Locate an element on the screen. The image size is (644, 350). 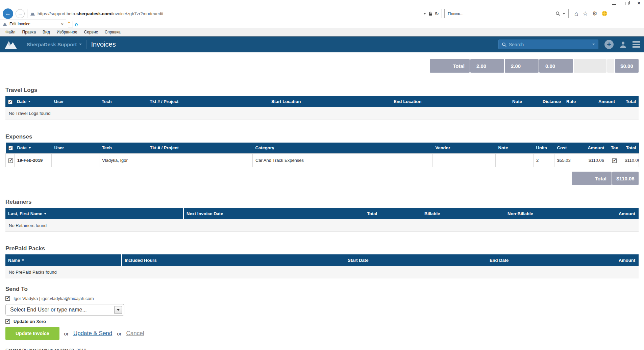
add-new-button: + is located at coordinates (609, 45).